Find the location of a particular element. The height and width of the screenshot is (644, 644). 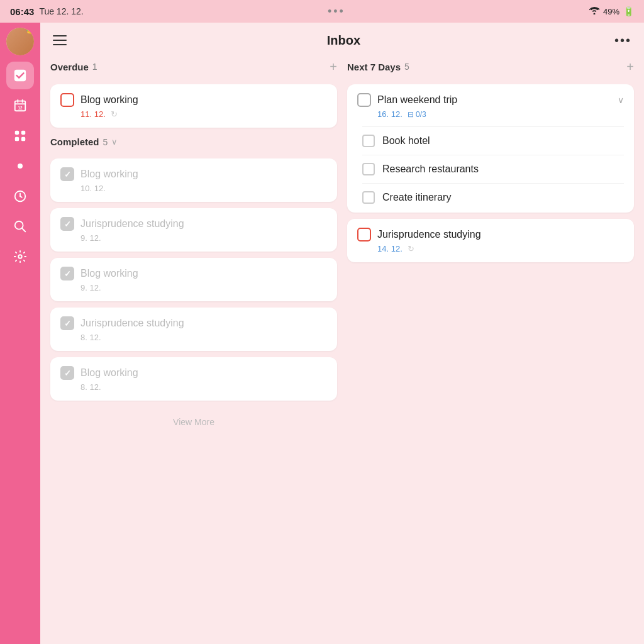

subtask-item-research-restaurants: Research restaurants is located at coordinates (491, 169).